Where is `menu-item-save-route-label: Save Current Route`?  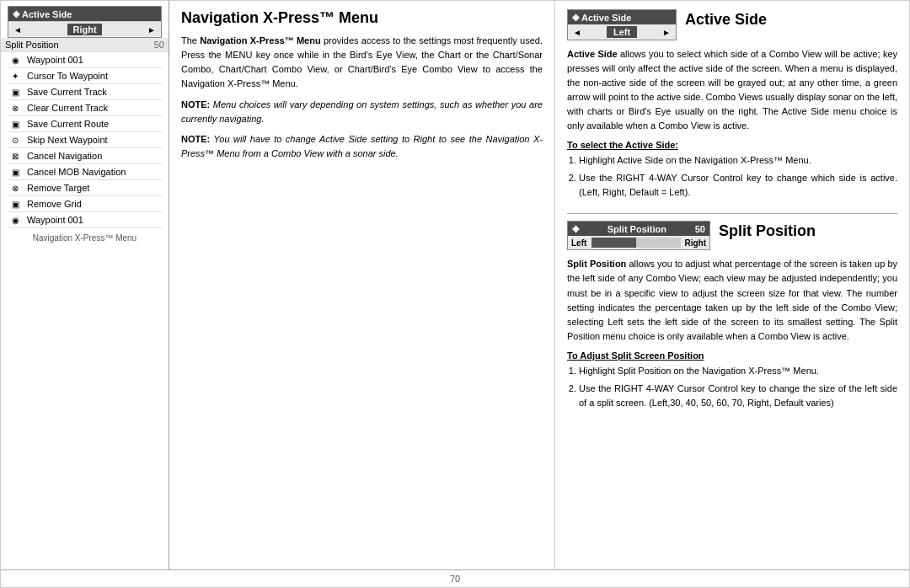 menu-item-save-route-label: Save Current Route is located at coordinates (67, 124).